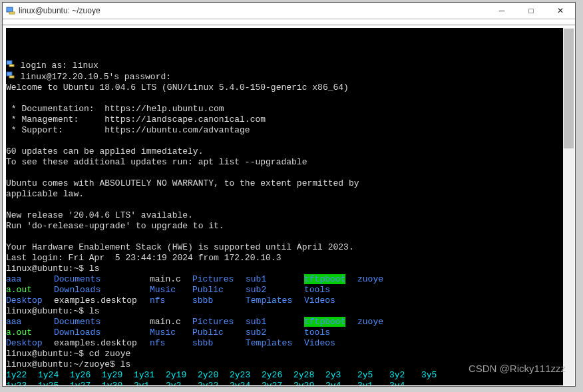  I want to click on mgmt-url: https://landscape.canonical.com, so click(185, 120).